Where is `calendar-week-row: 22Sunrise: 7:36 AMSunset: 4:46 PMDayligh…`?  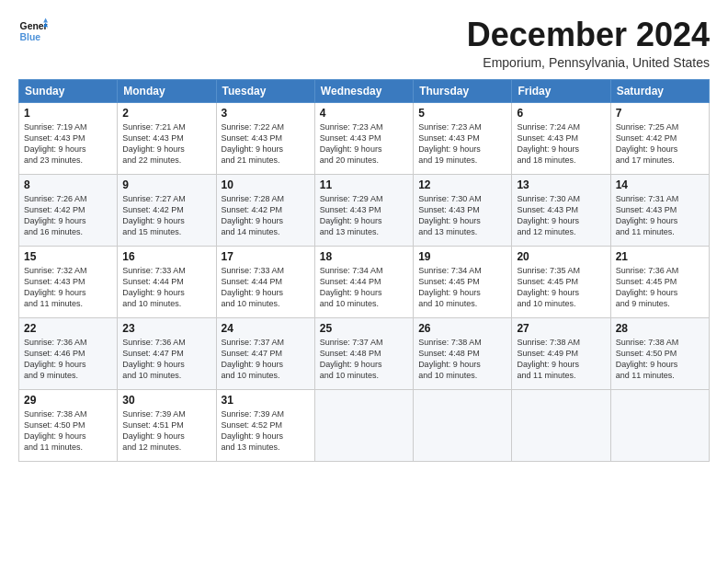 calendar-week-row: 22Sunrise: 7:36 AMSunset: 4:46 PMDayligh… is located at coordinates (364, 353).